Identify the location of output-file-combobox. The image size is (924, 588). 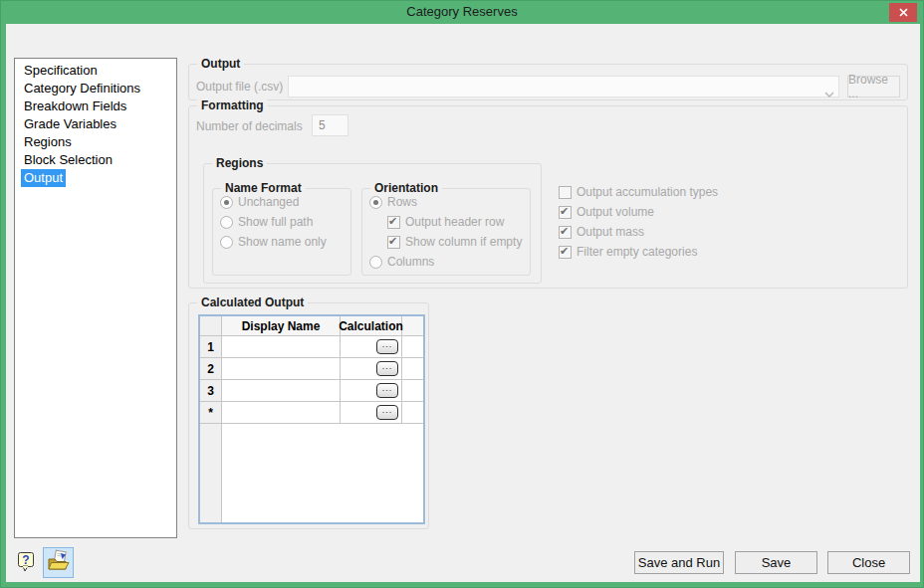
(564, 87).